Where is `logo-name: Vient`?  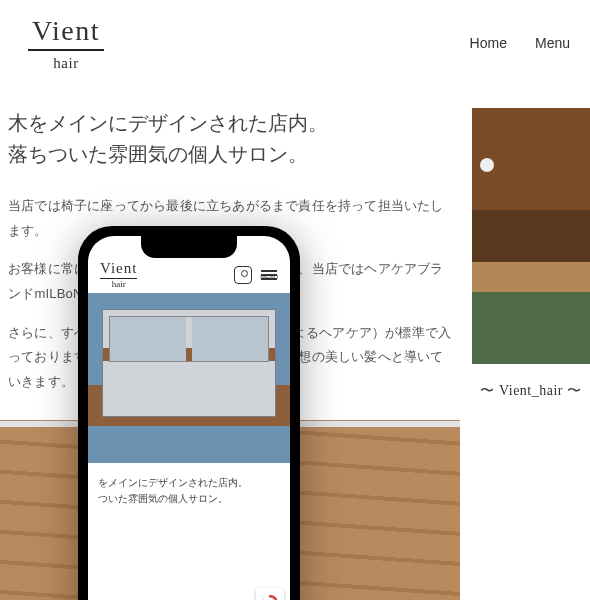
logo-name: Vient is located at coordinates (66, 33).